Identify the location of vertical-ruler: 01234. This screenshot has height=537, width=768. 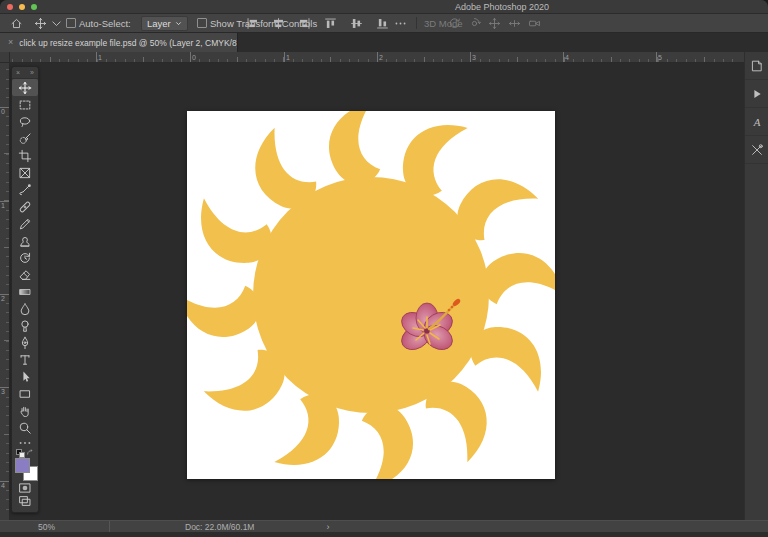
(5, 292).